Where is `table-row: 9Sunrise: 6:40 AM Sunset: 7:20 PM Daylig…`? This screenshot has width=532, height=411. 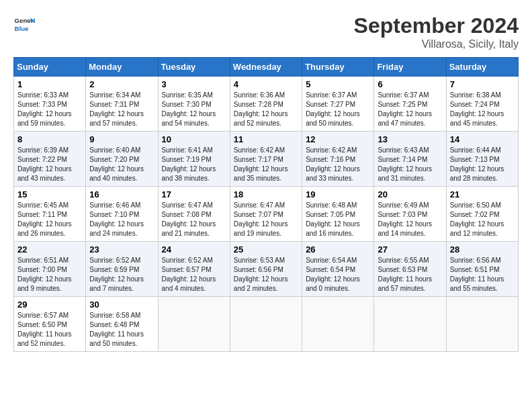
table-row: 9Sunrise: 6:40 AM Sunset: 7:20 PM Daylig… is located at coordinates (122, 159).